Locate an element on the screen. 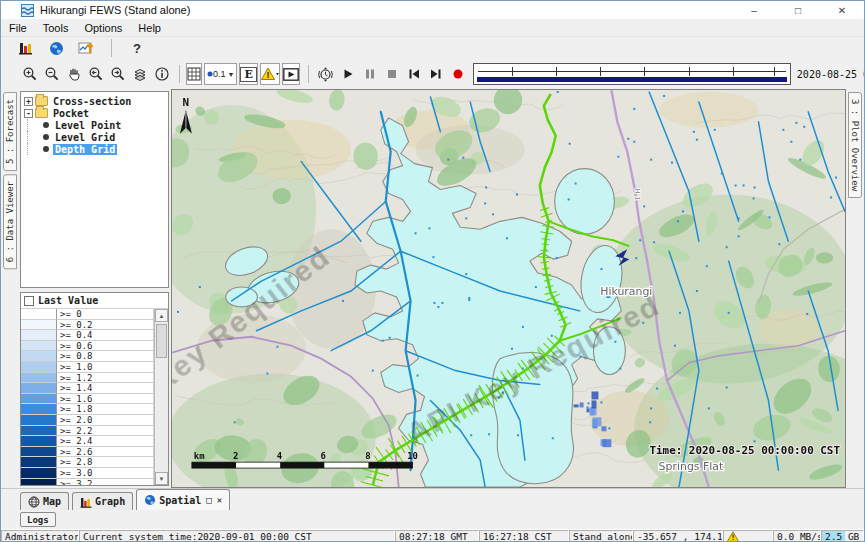 This screenshot has width=865, height=542. tree-item-label: Depth Grid is located at coordinates (85, 150).